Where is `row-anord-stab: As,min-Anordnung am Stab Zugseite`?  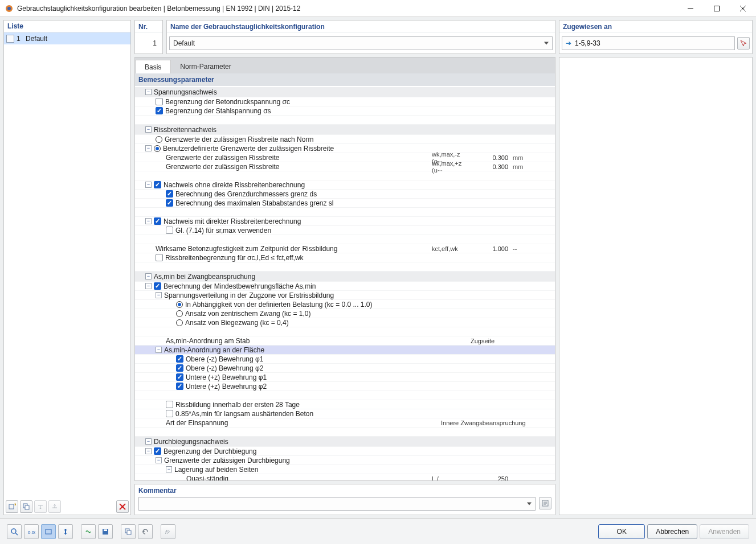
row-anord-stab: As,min-Anordnung am Stab Zugseite is located at coordinates (345, 341).